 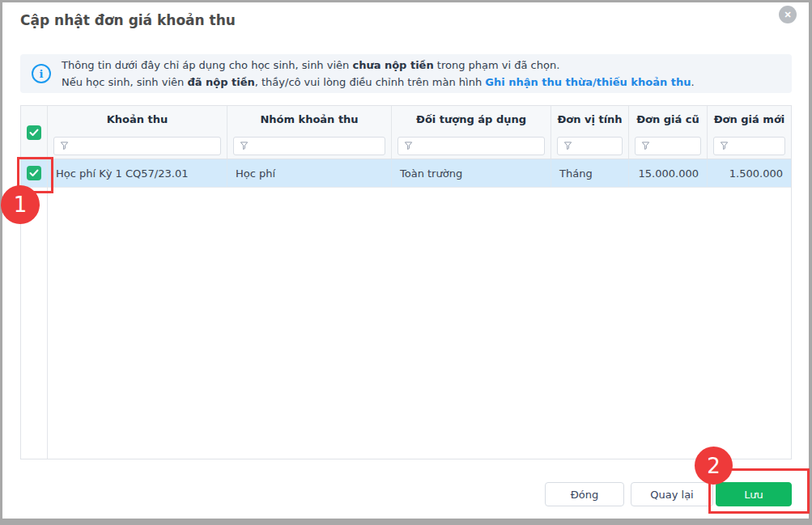 What do you see at coordinates (34, 173) in the screenshot?
I see `row-select-cell` at bounding box center [34, 173].